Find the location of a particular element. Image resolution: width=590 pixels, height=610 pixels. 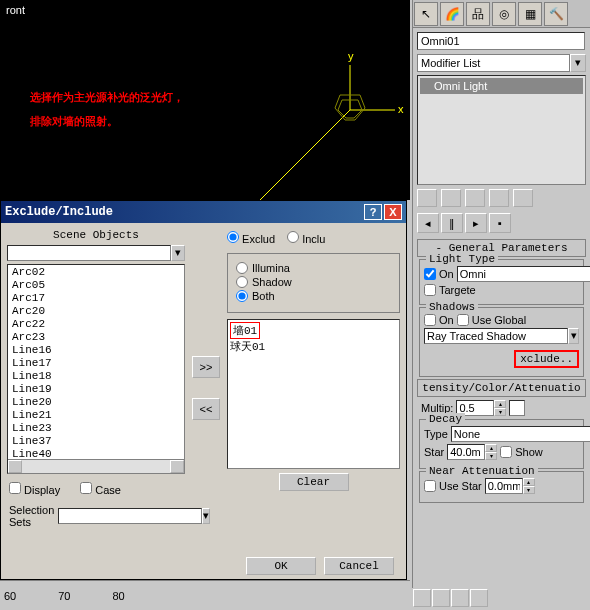

list-item: Line16 is located at coordinates (96, 350).